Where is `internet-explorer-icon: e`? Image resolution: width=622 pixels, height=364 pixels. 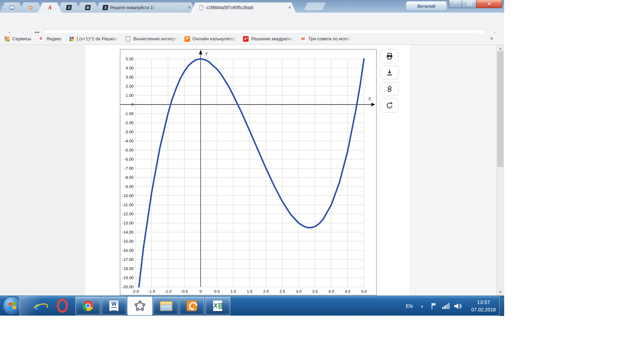 internet-explorer-icon: e is located at coordinates (37, 306).